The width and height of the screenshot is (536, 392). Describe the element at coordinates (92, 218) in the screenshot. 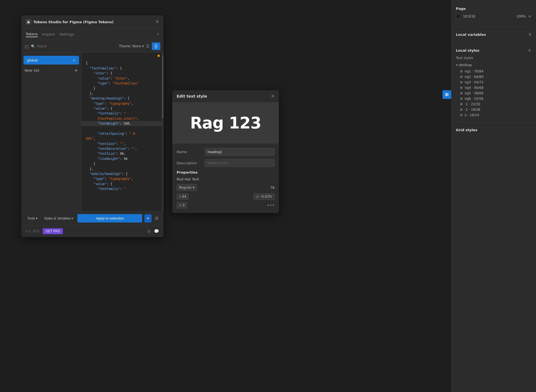

I see `tokens-footer: Tools ▾ Styles & Variables ▾ Apply to se…` at that location.